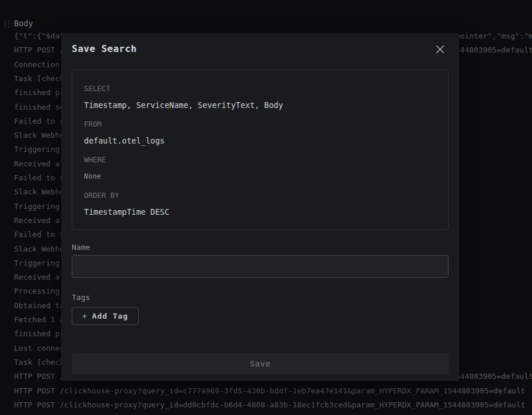  What do you see at coordinates (260, 298) in the screenshot?
I see `tags-label: Tags` at bounding box center [260, 298].